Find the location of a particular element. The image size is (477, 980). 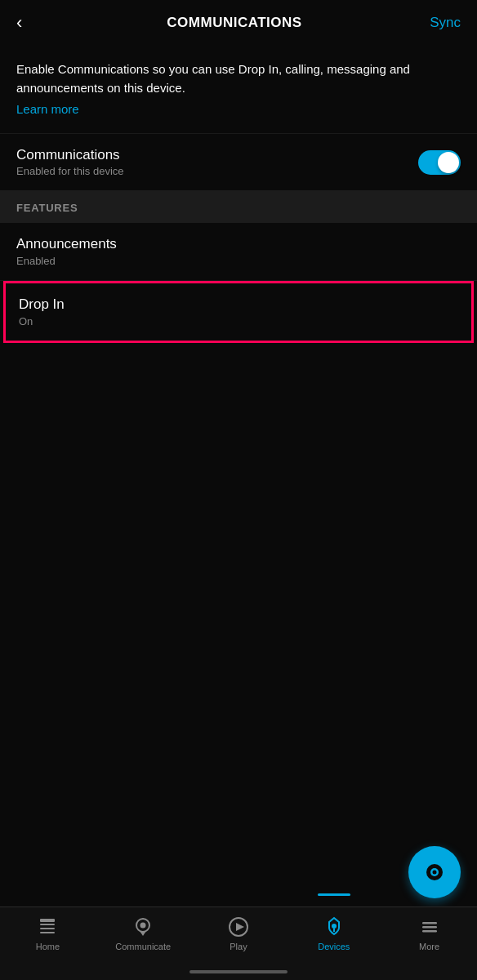

home-icon is located at coordinates (47, 927).